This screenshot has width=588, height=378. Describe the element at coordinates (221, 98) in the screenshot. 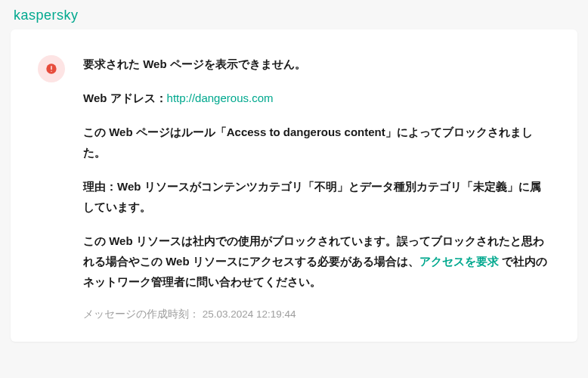

I see `blocked-url-link: http://dangerous.com` at that location.